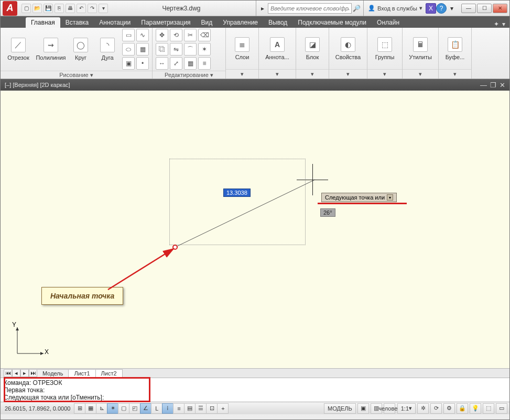  Describe the element at coordinates (423, 408) in the screenshot. I see `status-annvis-icon: ✲` at that location.